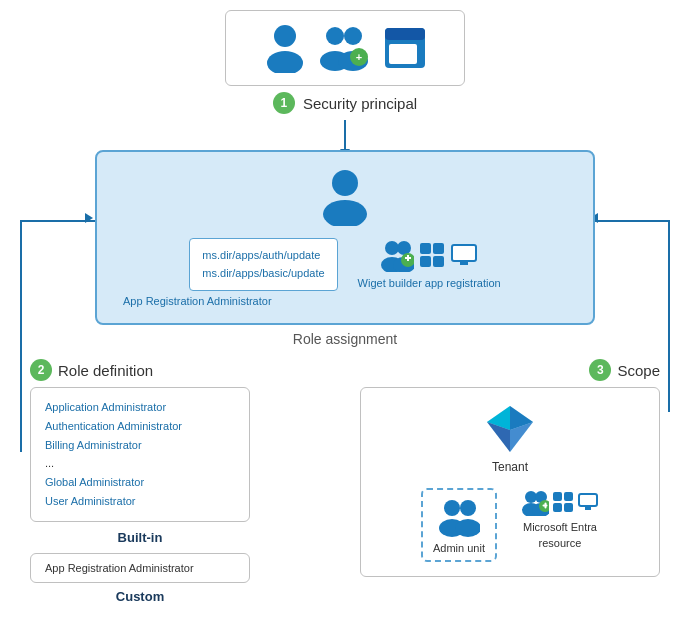 This screenshot has width=690, height=619. I want to click on scope-bottom-row: Admin unit, so click(510, 525).